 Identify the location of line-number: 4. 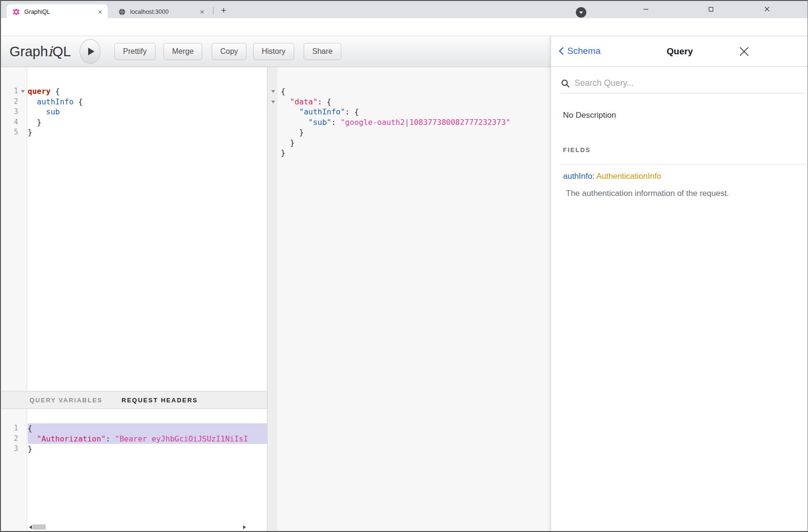
(13, 123).